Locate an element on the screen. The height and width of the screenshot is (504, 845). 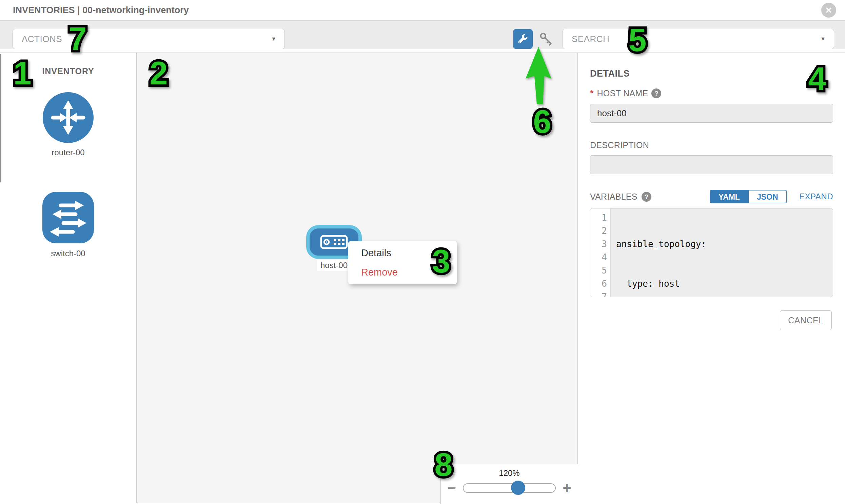
sidebar-title: INVENTORY is located at coordinates (68, 71).